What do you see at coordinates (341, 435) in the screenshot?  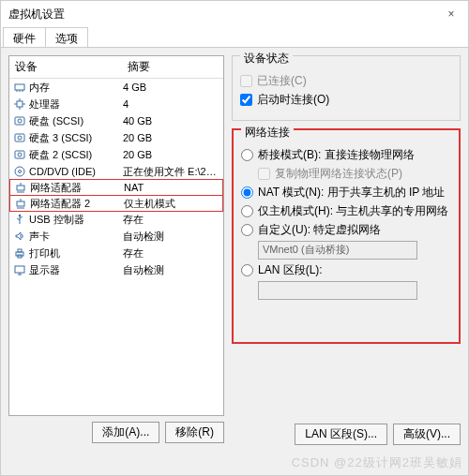 I see `lan-segments-button: LAN 区段(S)...` at bounding box center [341, 435].